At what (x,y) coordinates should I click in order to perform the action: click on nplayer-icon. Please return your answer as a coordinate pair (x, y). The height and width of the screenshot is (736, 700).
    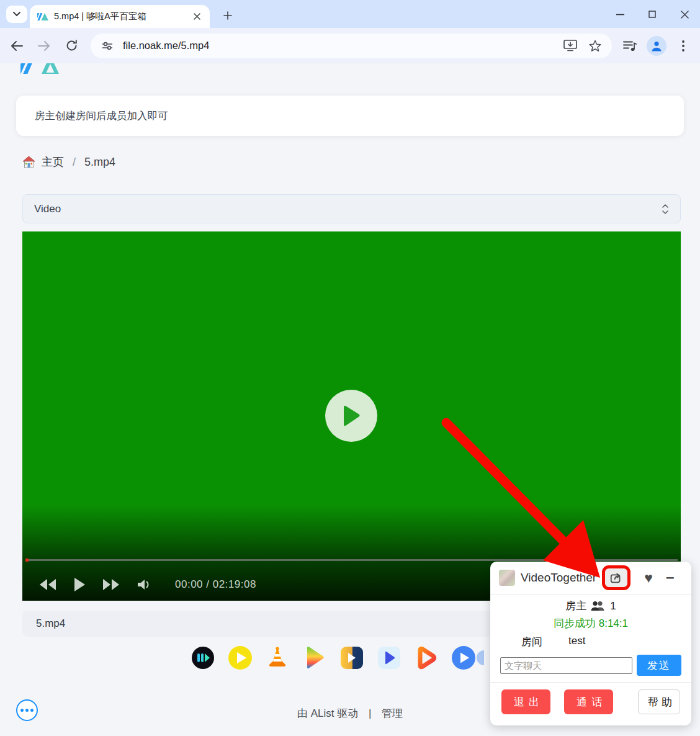
    Looking at the image, I should click on (426, 658).